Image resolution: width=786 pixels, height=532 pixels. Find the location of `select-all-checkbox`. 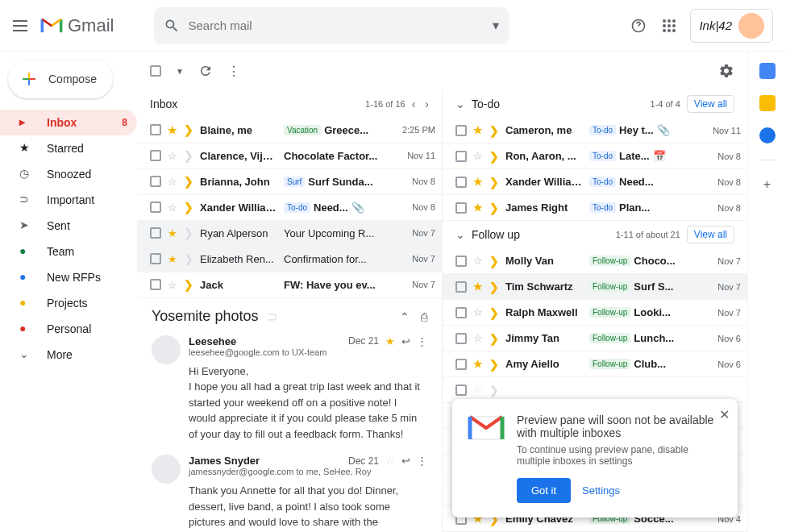

select-all-checkbox is located at coordinates (156, 71).